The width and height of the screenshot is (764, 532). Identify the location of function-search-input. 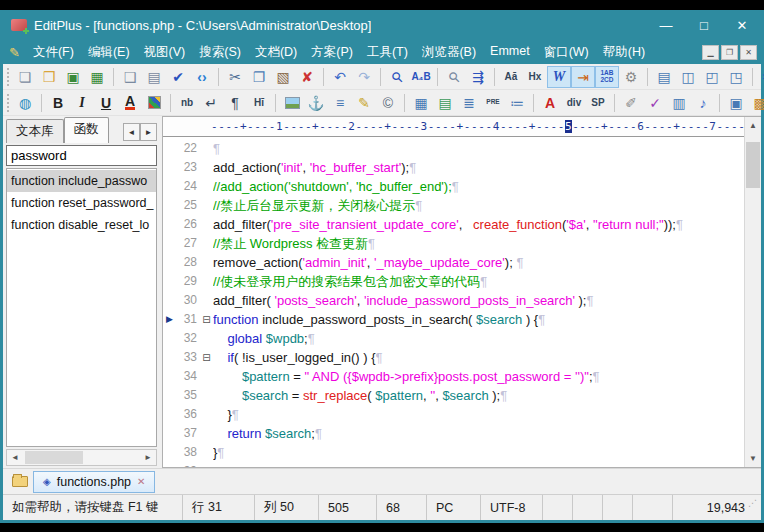
(82, 156).